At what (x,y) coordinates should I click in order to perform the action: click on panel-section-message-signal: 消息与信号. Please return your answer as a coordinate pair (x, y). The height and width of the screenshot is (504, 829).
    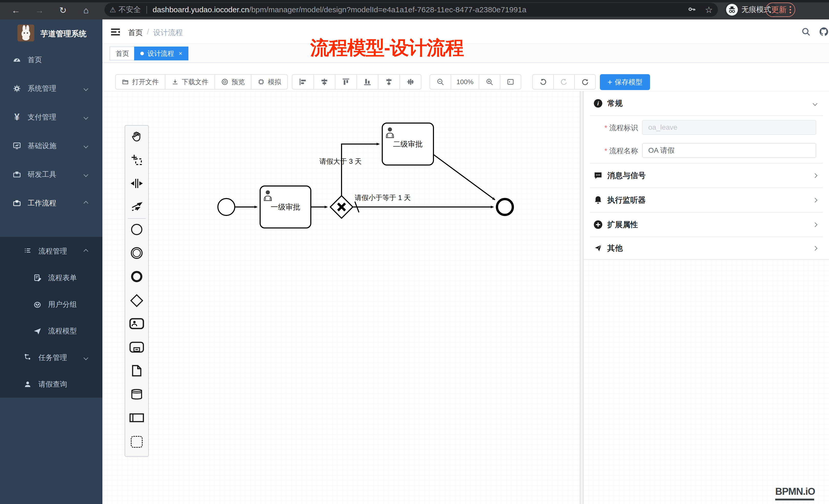
    Looking at the image, I should click on (707, 176).